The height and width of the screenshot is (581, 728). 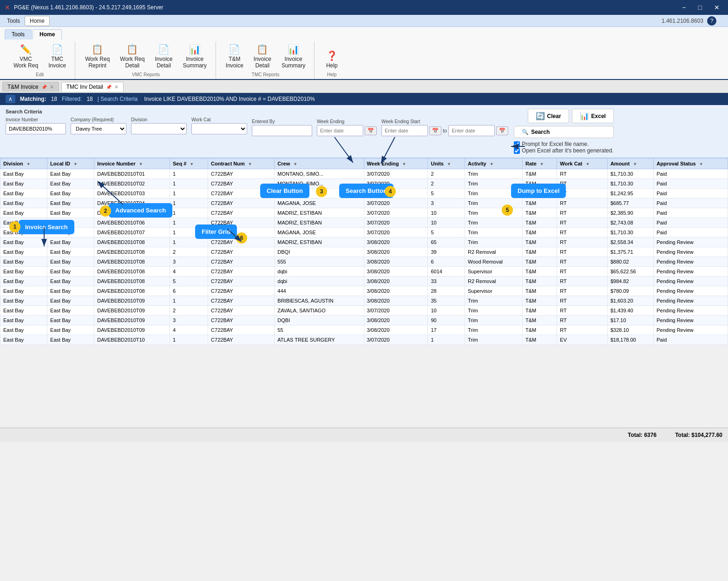 I want to click on invoice-summary-tmc-button: 📊 InvoiceSummary, so click(x=294, y=56).